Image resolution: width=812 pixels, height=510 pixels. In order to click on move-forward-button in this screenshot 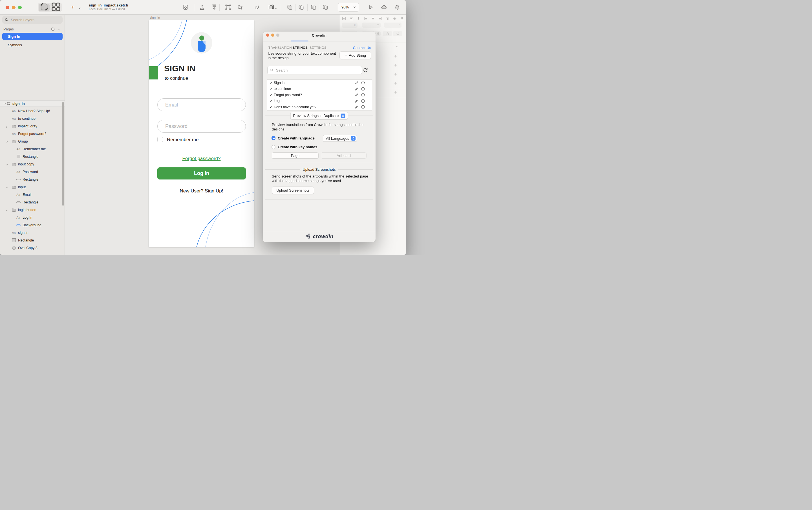, I will do `click(202, 7)`.